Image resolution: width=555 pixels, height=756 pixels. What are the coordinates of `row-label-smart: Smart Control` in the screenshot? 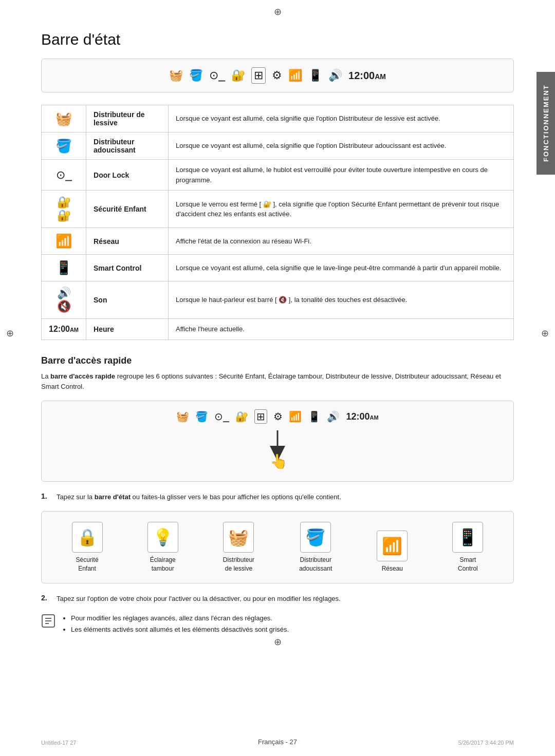 It's located at (127, 268).